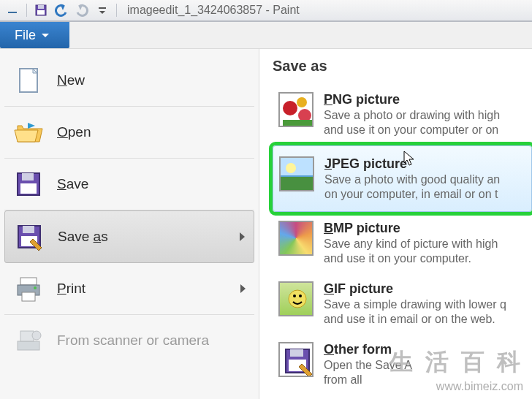  Describe the element at coordinates (133, 341) in the screenshot. I see `menu-item-label: From scanner or camera` at that location.